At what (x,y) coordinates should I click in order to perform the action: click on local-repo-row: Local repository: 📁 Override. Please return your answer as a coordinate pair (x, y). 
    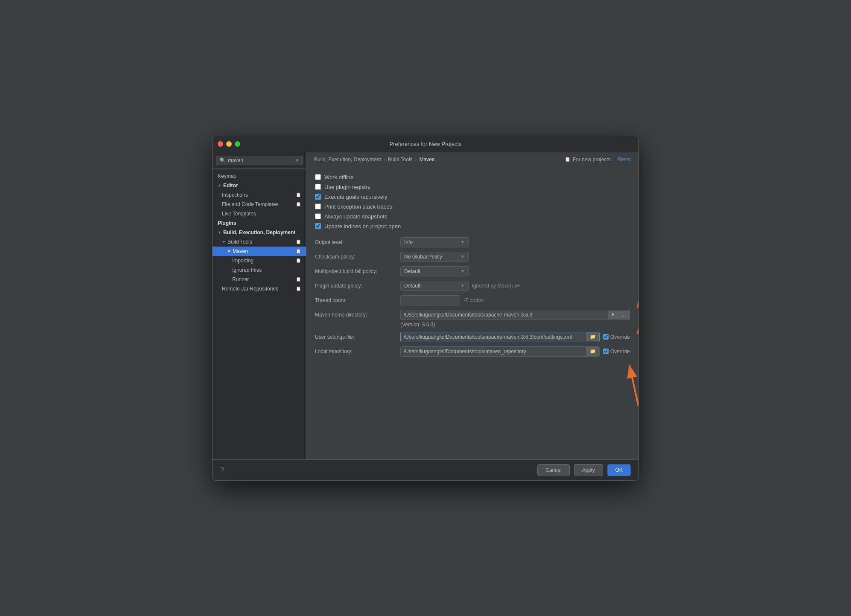
    Looking at the image, I should click on (472, 352).